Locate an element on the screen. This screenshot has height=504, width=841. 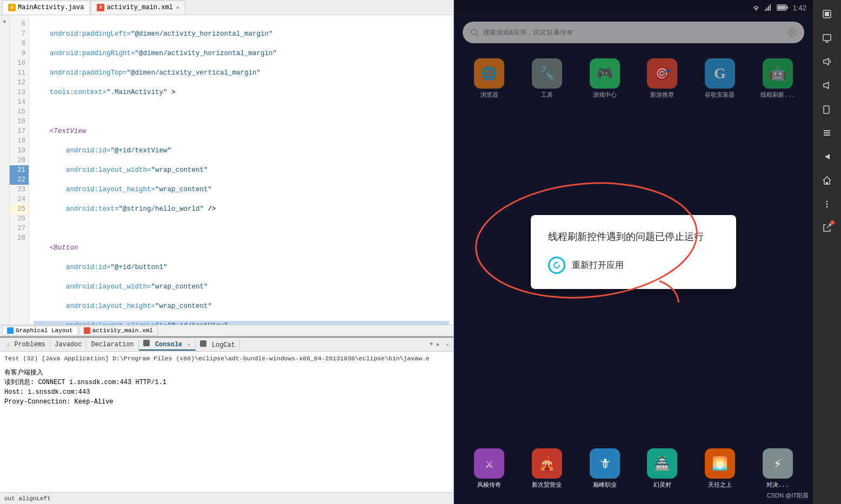
ln-17: 17 is located at coordinates (19, 131).